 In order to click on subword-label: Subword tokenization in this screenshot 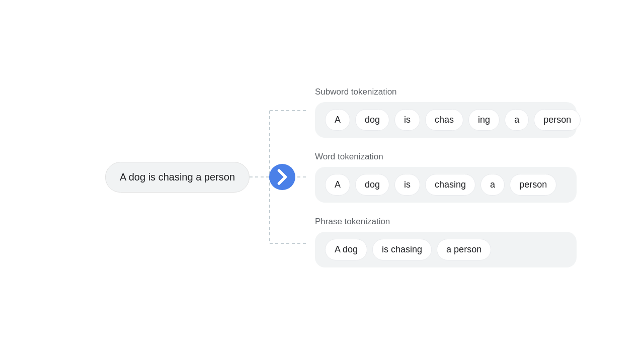, I will do `click(446, 92)`.